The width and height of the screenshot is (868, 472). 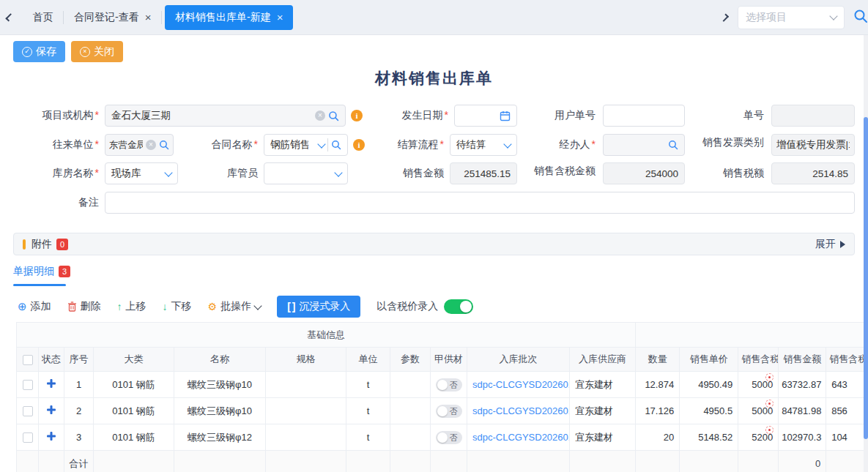 I want to click on close-button: × 关闭, so click(x=97, y=51).